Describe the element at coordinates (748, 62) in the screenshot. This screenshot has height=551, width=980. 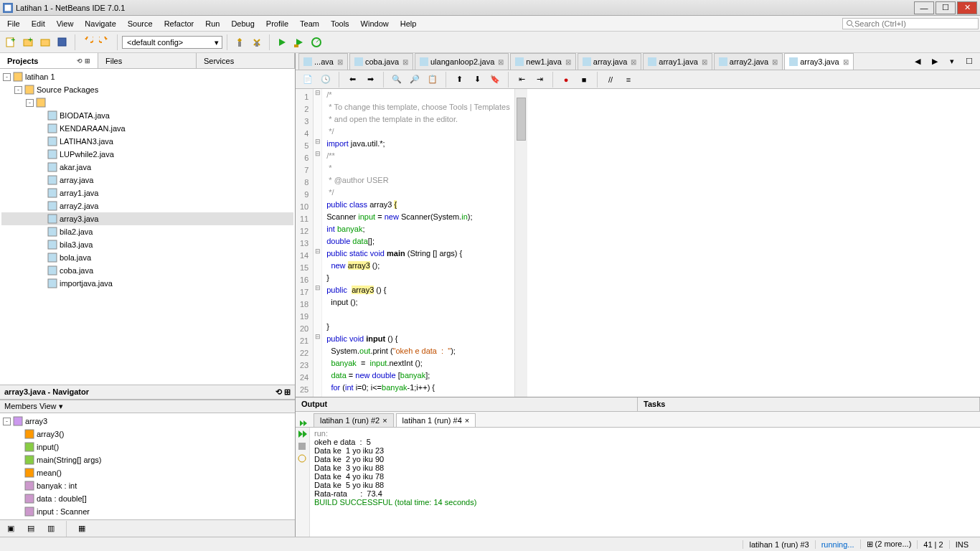
I see `file-tab: array2.java⊠` at that location.